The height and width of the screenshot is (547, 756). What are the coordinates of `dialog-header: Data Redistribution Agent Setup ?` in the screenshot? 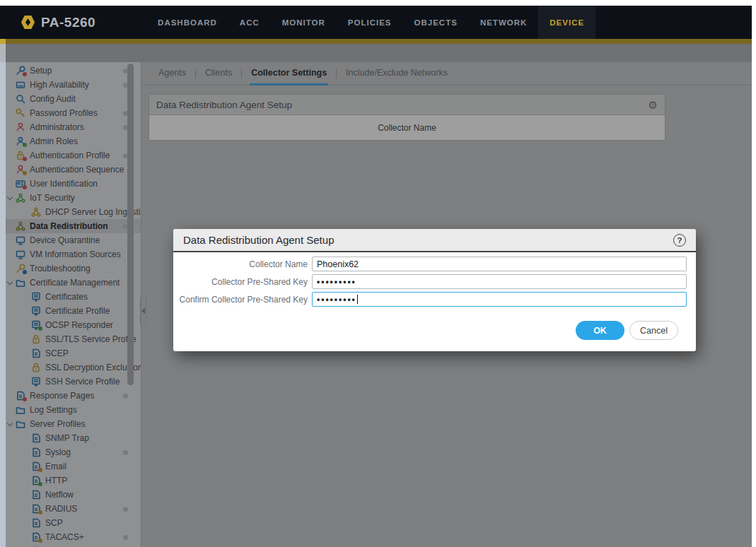 It's located at (434, 240).